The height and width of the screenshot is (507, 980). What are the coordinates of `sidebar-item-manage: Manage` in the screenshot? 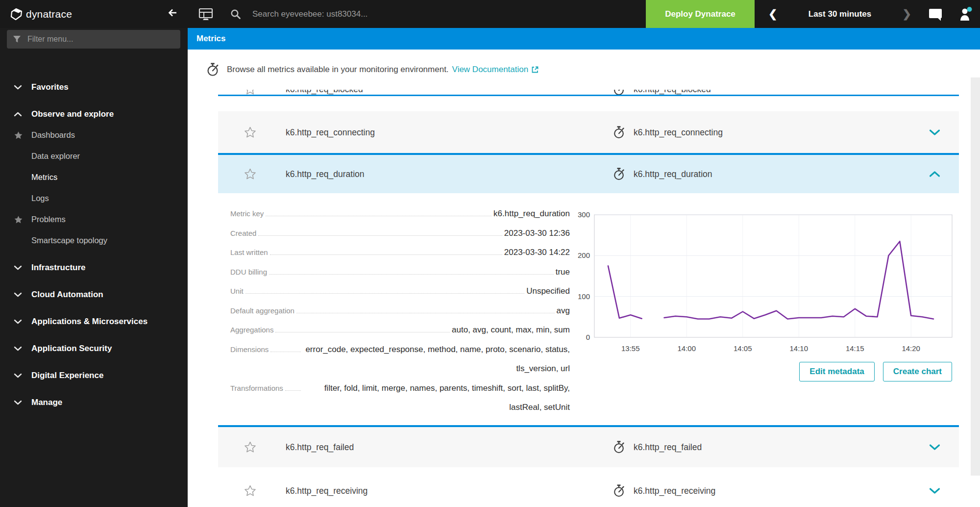 It's located at (94, 402).